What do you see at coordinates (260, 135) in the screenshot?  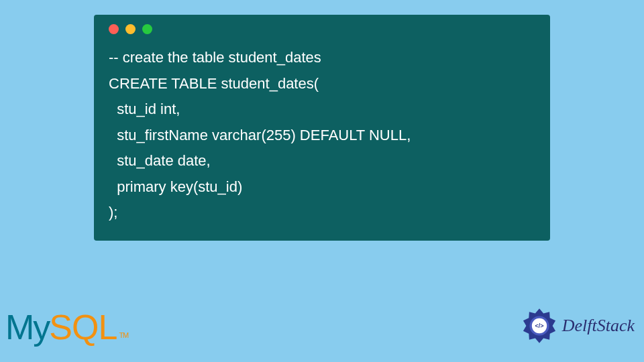 I see `code-line: stu_firstName varchar(255) DEFAULT NULL,` at bounding box center [260, 135].